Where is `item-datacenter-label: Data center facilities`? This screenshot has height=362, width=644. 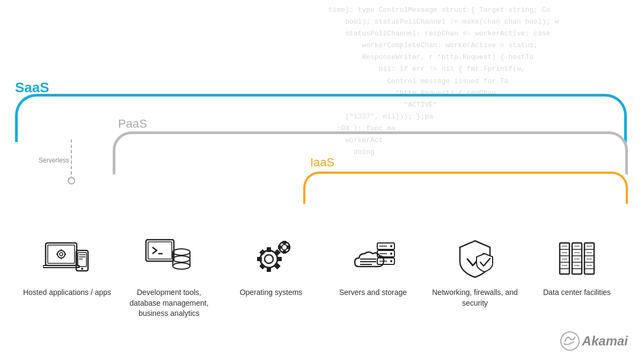
item-datacenter-label: Data center facilities is located at coordinates (577, 293).